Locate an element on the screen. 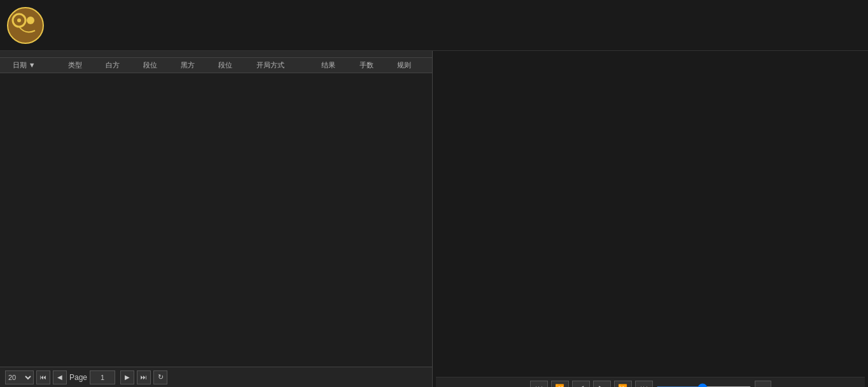 This screenshot has height=387, width=868. nav-controls: ⏮ ⏪ ◀ ▶ ⏩ ⏭ is located at coordinates (650, 382).